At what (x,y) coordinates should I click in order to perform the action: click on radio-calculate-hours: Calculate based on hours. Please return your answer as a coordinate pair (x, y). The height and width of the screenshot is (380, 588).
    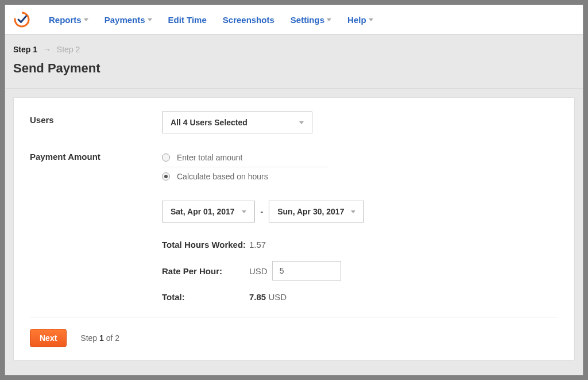
    Looking at the image, I should click on (245, 176).